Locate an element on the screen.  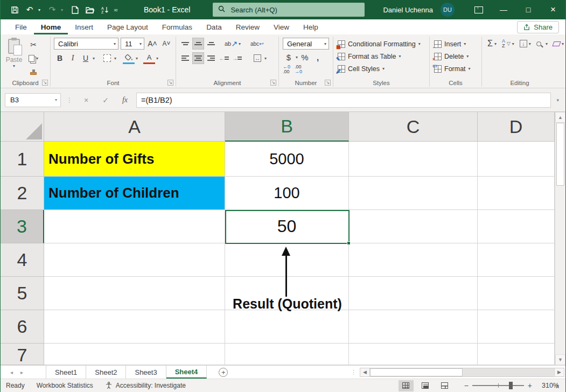
number-format-select: General▾ is located at coordinates (306, 44).